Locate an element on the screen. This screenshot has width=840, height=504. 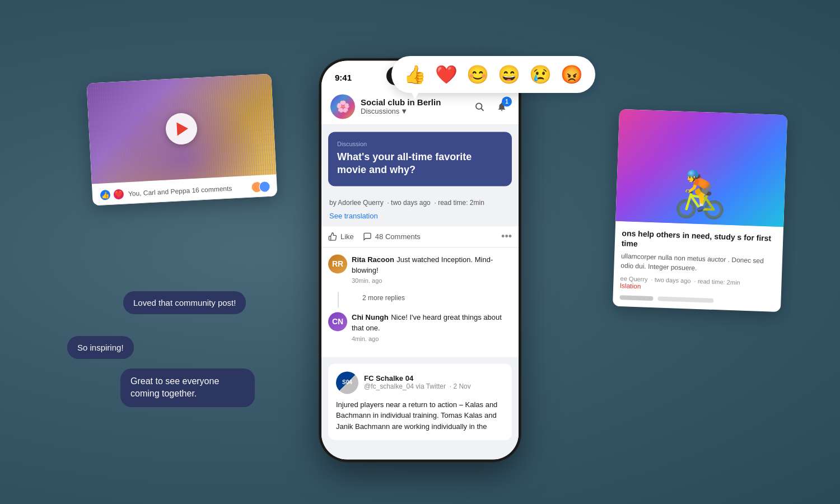
comment-rita: RR Rita Racoon Just watched Inception. M… is located at coordinates (420, 269).